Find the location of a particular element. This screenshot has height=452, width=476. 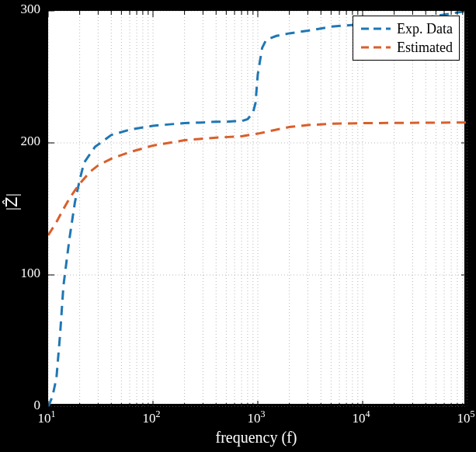

legend-label-exp-data: Exp. Data is located at coordinates (425, 30).